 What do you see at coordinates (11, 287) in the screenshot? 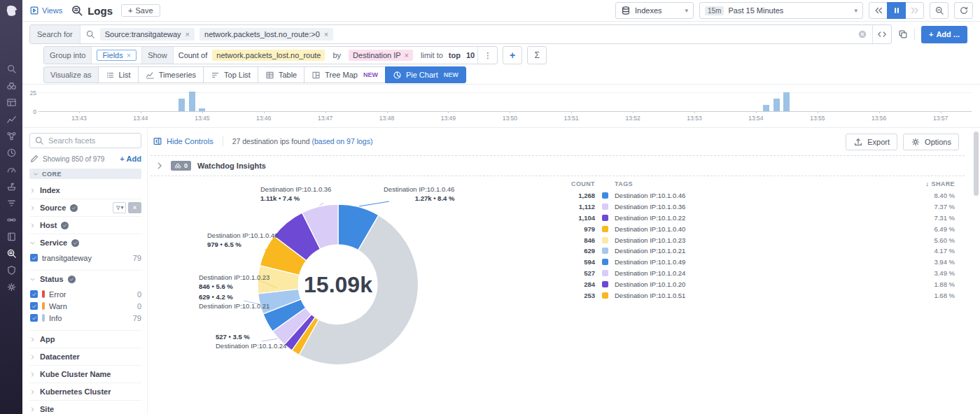
I see `settings-icon` at bounding box center [11, 287].